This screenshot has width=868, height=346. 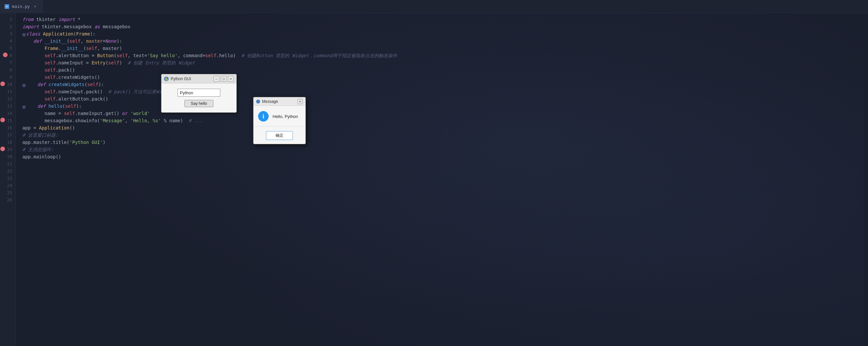 What do you see at coordinates (146, 121) in the screenshot?
I see `token-str: 'Hello, %s'` at bounding box center [146, 121].